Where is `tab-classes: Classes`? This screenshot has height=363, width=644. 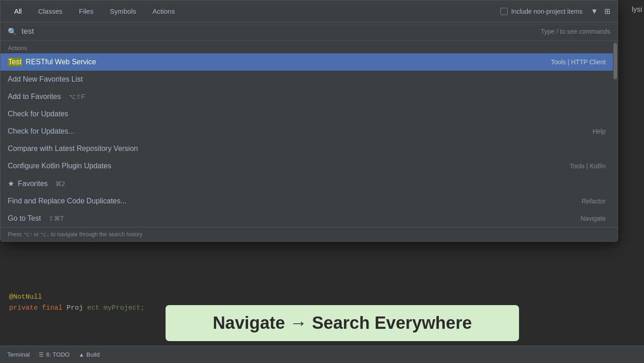 tab-classes: Classes is located at coordinates (50, 11).